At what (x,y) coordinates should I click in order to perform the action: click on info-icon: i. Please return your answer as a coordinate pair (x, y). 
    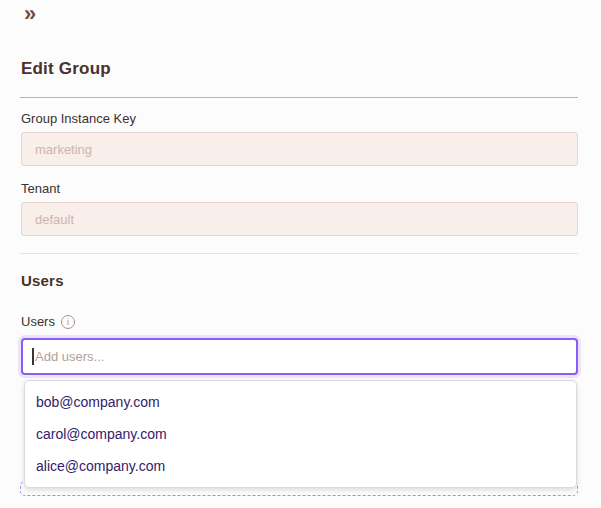
    Looking at the image, I should click on (68, 322).